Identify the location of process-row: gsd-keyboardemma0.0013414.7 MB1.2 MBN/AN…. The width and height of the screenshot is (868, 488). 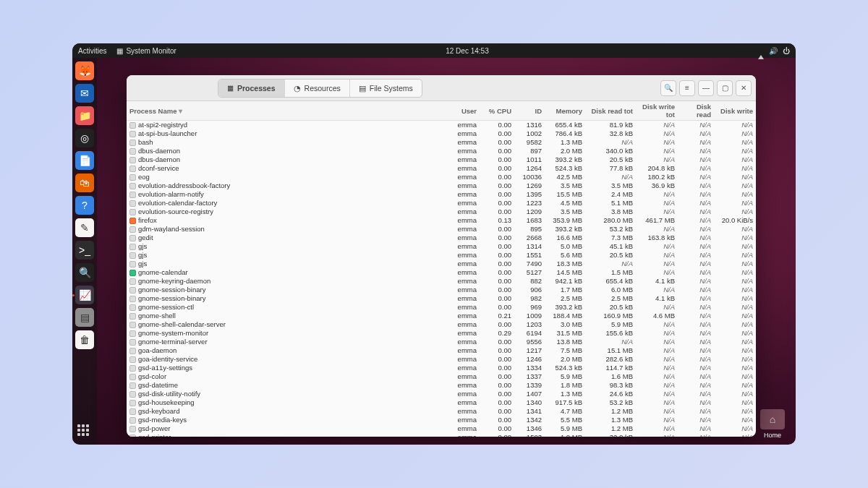
(441, 411).